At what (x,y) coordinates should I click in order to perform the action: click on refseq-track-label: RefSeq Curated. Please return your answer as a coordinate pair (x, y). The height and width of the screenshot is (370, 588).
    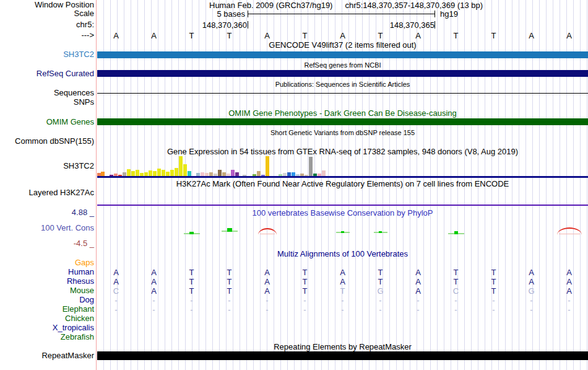
    Looking at the image, I should click on (47, 74).